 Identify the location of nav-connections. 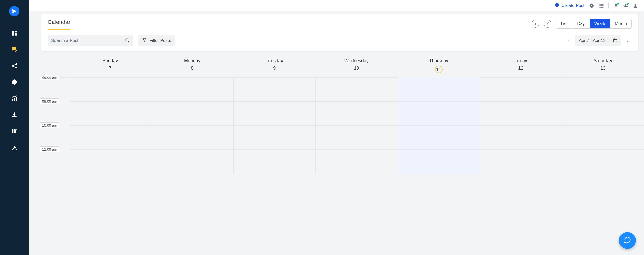
(14, 66).